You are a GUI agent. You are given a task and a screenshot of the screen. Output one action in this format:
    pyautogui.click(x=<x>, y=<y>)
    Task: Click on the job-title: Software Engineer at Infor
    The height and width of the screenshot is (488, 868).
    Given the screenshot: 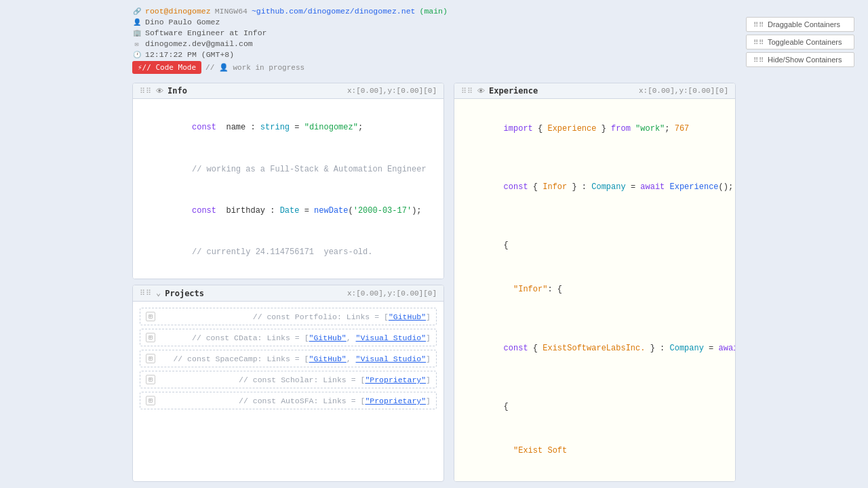 What is the action you would take?
    pyautogui.click(x=206, y=33)
    